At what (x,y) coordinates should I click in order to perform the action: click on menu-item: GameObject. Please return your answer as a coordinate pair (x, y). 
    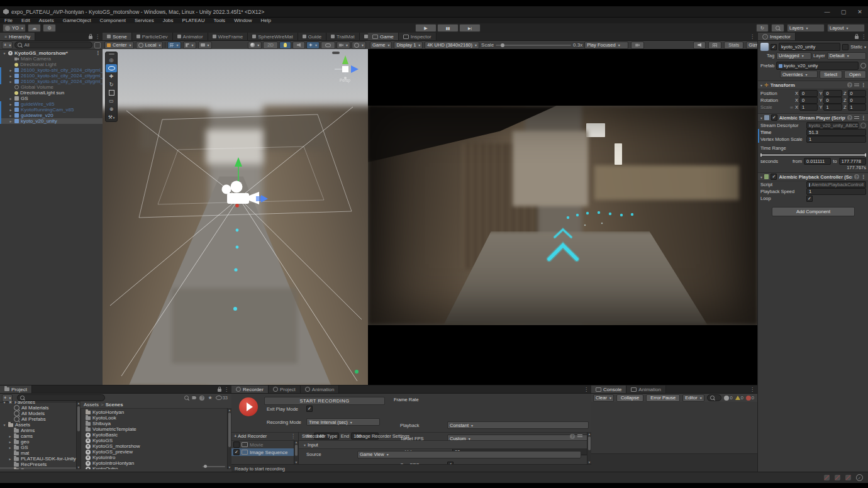
    Looking at the image, I should click on (77, 20).